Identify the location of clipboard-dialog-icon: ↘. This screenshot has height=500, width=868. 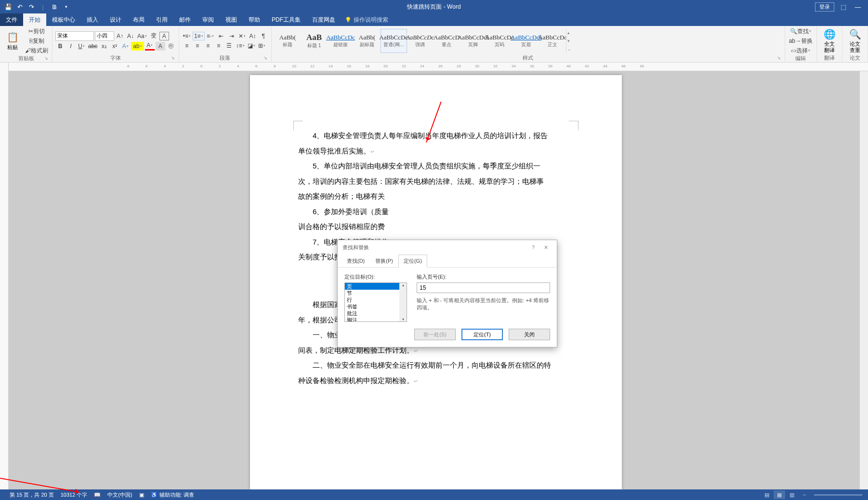
(46, 58).